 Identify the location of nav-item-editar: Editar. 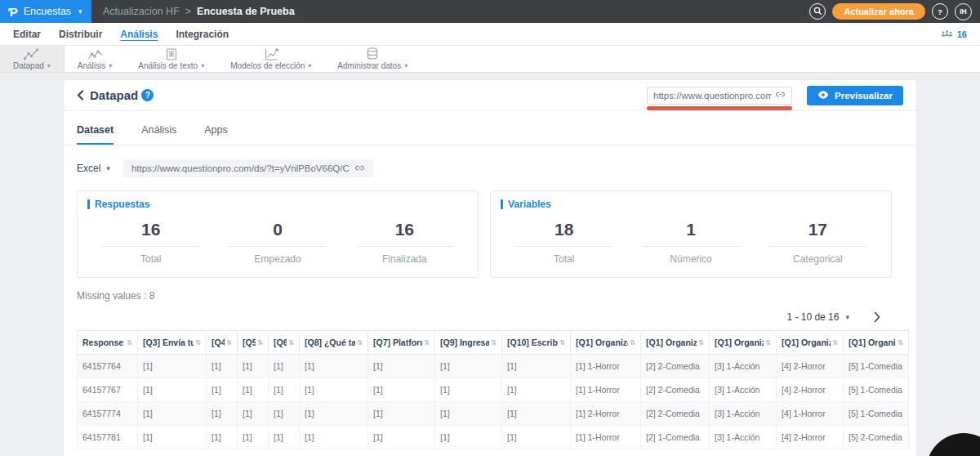
(27, 34).